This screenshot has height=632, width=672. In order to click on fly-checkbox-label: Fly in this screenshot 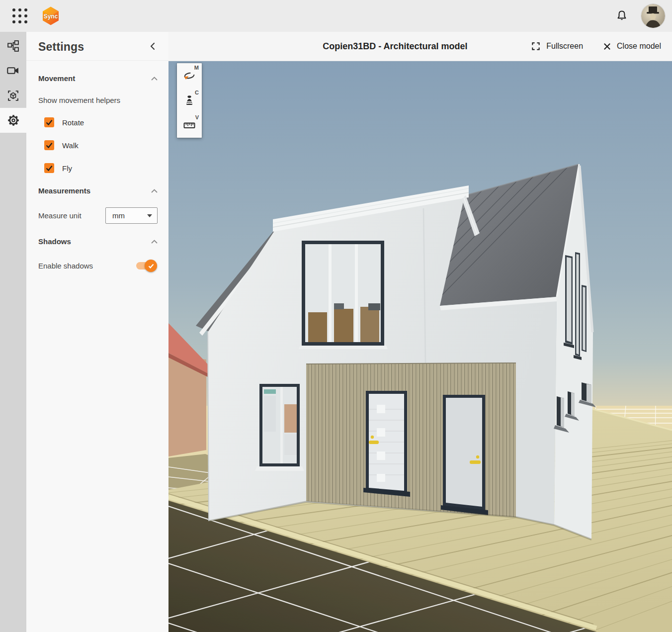, I will do `click(67, 168)`.